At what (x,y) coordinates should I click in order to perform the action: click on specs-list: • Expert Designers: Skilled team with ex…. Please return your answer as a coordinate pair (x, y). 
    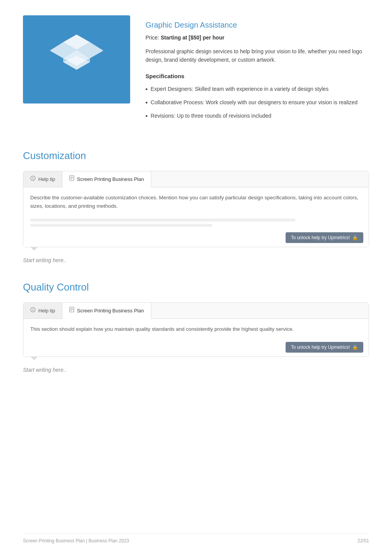
    Looking at the image, I should click on (257, 103).